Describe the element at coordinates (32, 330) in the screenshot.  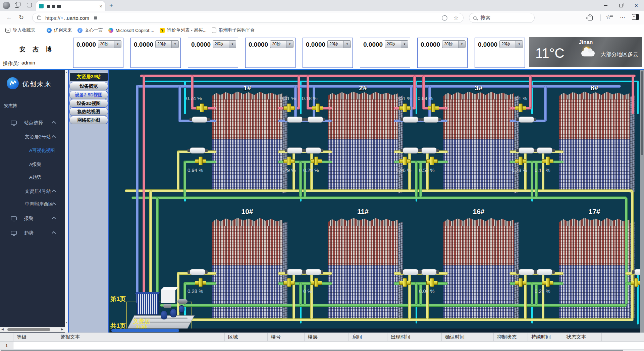
I see `sidebar-hscrollbar: ◀ ▶` at that location.